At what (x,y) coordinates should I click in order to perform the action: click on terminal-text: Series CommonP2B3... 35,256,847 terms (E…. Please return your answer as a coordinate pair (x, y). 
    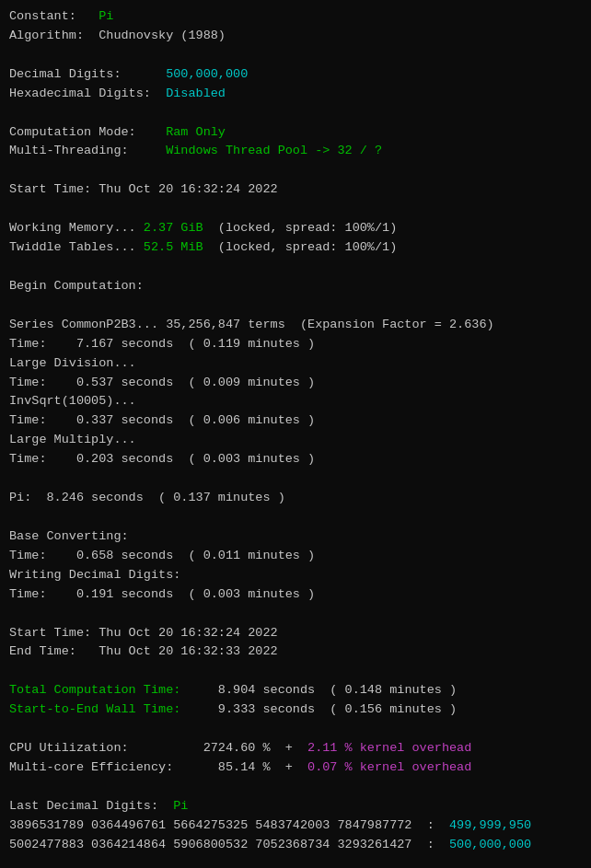
    Looking at the image, I should click on (252, 324).